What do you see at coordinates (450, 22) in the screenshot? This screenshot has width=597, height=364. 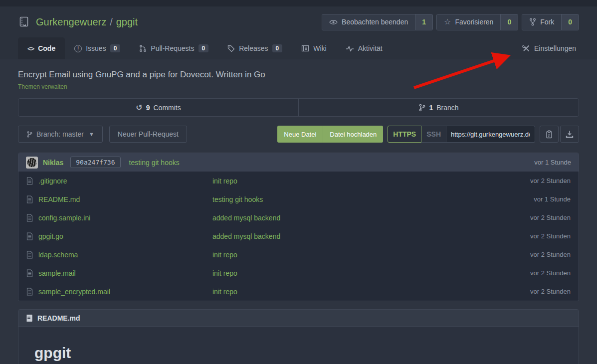 I see `repo-actions: Beobachten beenden 1 ☆ Favorisieren 0` at bounding box center [450, 22].